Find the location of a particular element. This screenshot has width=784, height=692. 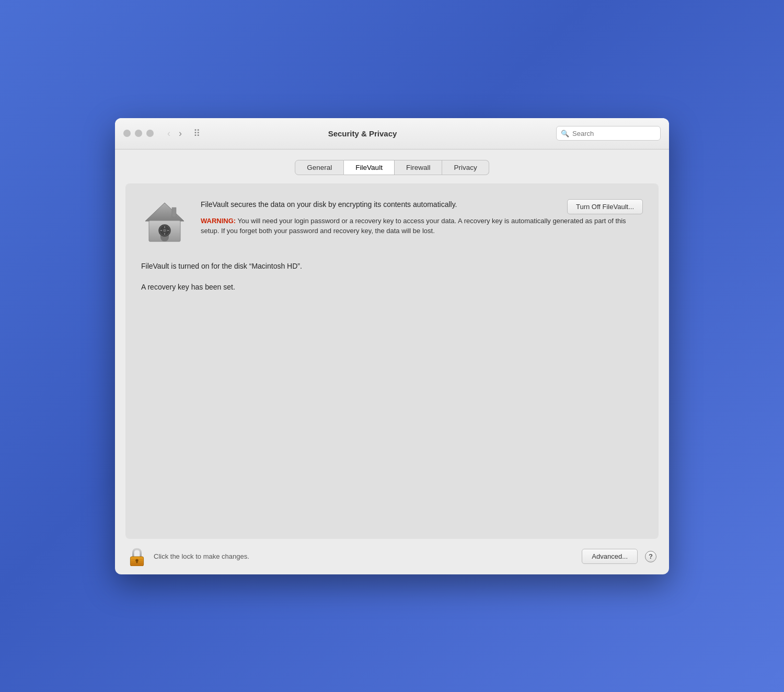

warning-text: You will need your login password or a r… is located at coordinates (413, 226).